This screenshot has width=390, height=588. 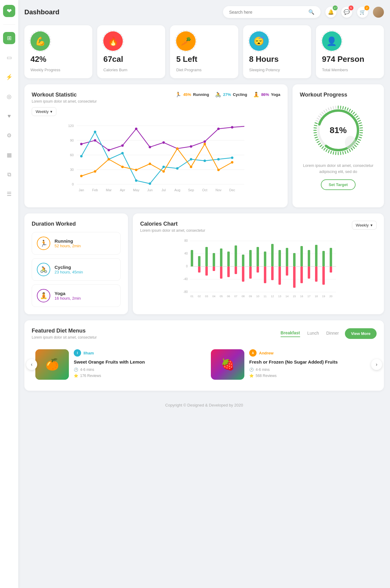 What do you see at coordinates (347, 12) in the screenshot?
I see `message-button: 💬 5` at bounding box center [347, 12].